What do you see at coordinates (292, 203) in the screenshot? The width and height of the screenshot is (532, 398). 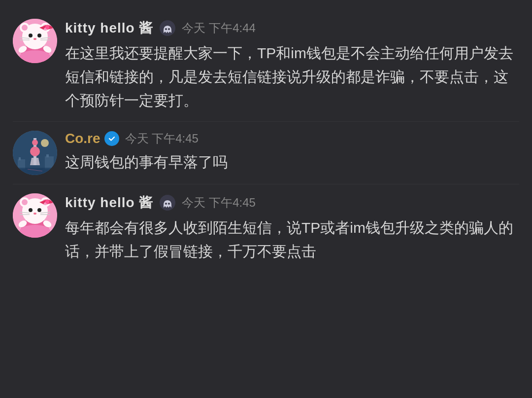 I see `message-header: kitty hello 酱 今天 下午4:45` at bounding box center [292, 203].